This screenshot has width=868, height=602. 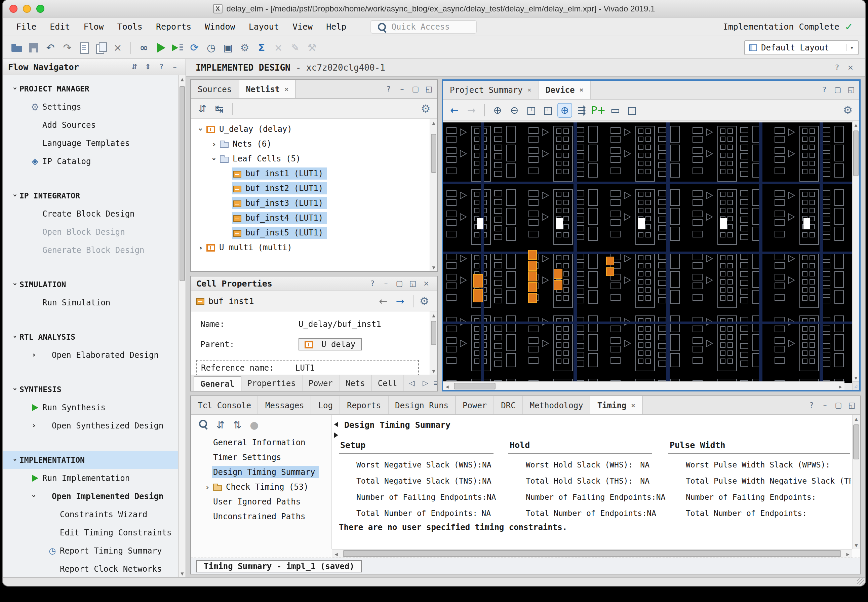 What do you see at coordinates (491, 90) in the screenshot?
I see `tab-project-summary: Project Summary` at bounding box center [491, 90].